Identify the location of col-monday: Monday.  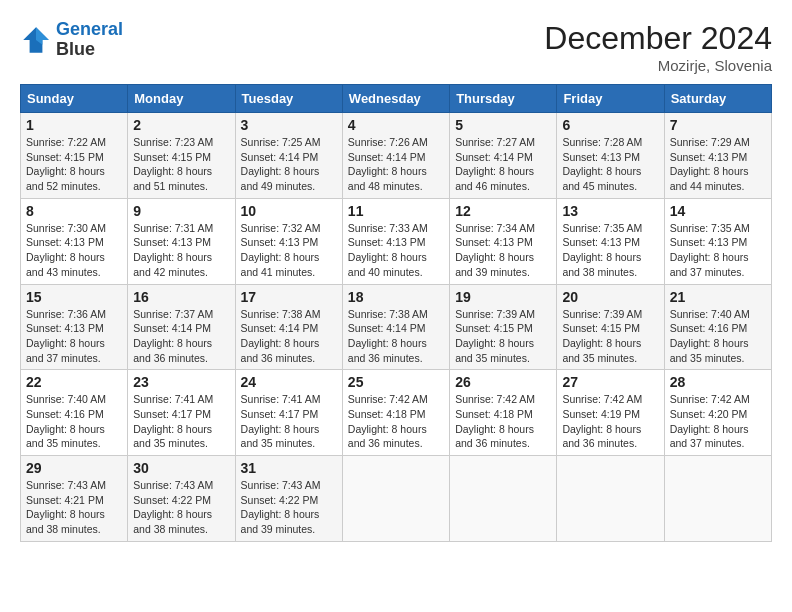
(182, 99).